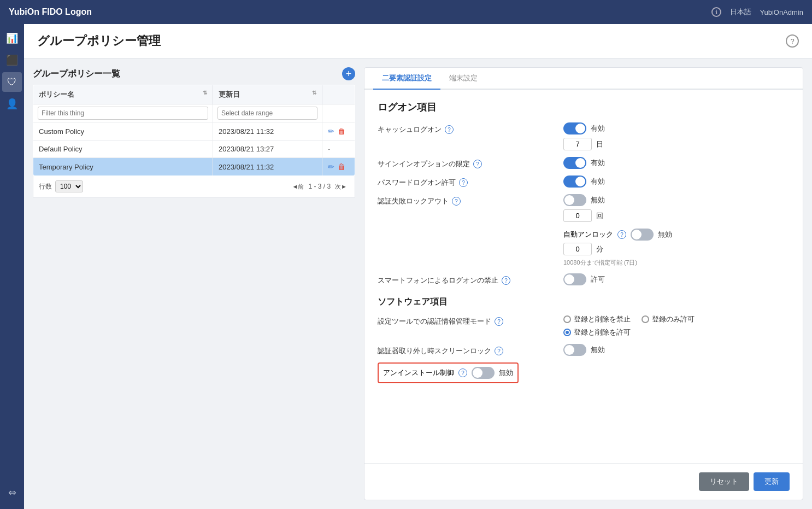 This screenshot has width=812, height=509. What do you see at coordinates (195, 167) in the screenshot?
I see `table-row: Temporary Policy 2023/08/21 11:32 ✏ 🗑` at bounding box center [195, 167].